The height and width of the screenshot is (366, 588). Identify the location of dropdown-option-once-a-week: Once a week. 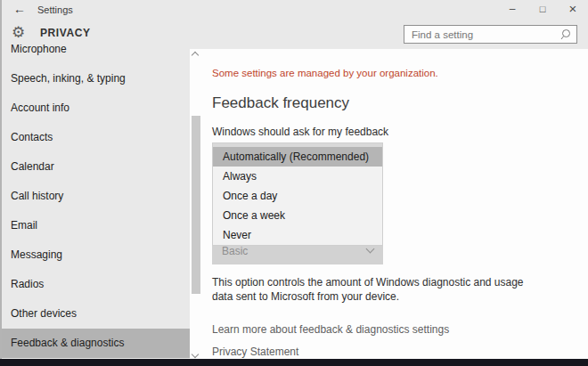
(298, 216).